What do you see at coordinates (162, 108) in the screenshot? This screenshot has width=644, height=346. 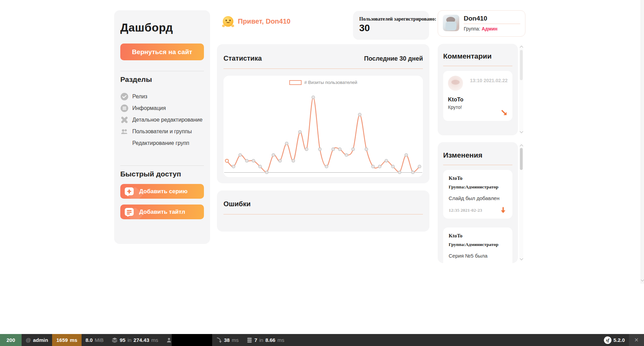 I see `sidebar-item-information: Информация` at bounding box center [162, 108].